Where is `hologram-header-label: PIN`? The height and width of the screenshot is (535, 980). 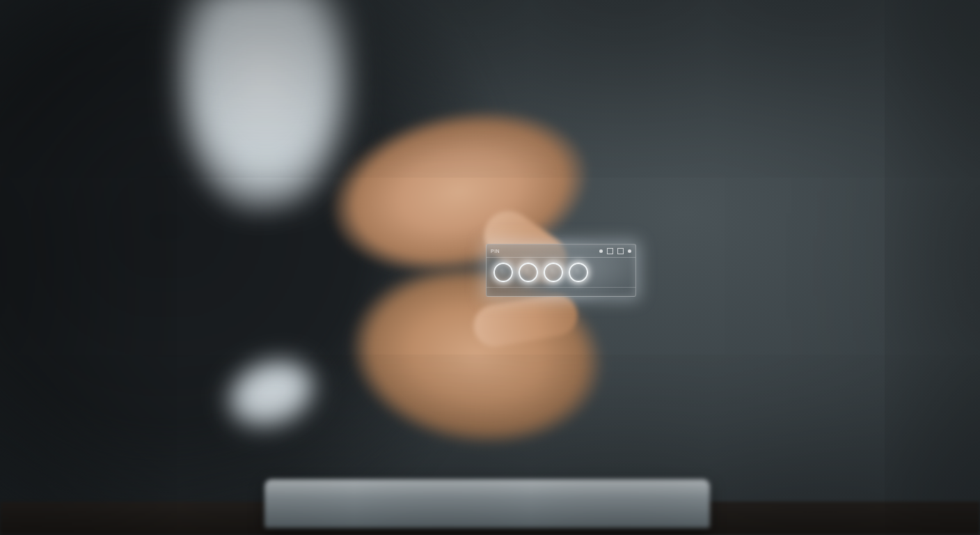 hologram-header-label: PIN is located at coordinates (496, 251).